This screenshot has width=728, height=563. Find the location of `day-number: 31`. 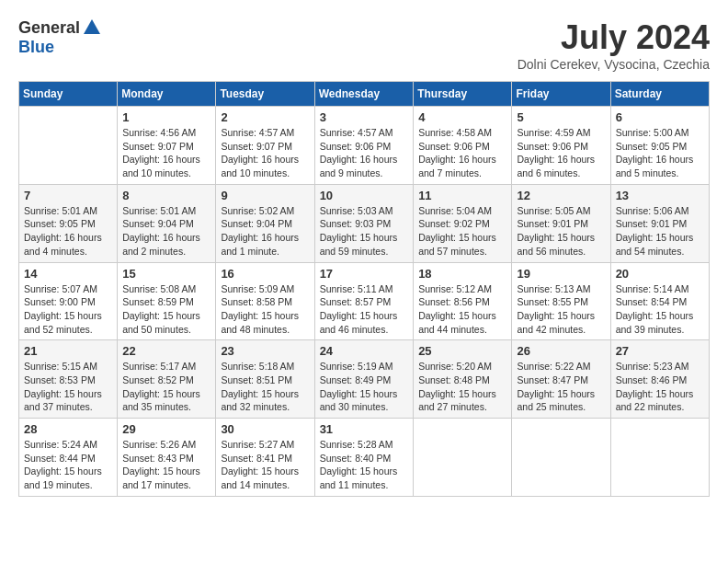

day-number: 31 is located at coordinates (364, 429).